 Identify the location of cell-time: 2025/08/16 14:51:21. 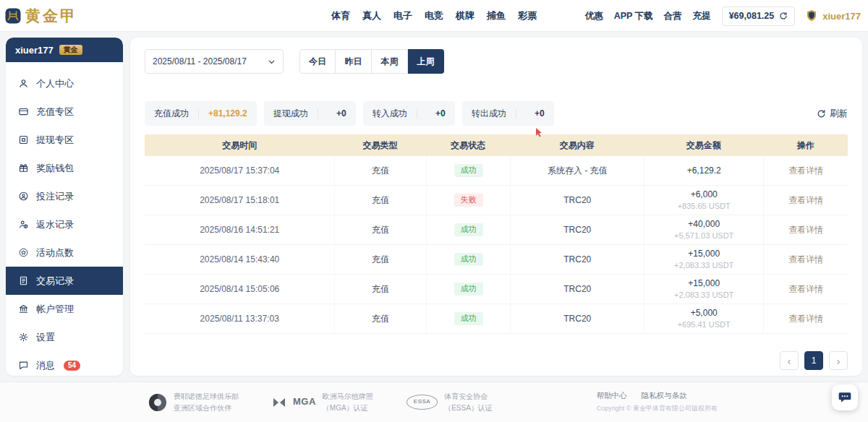
(239, 230).